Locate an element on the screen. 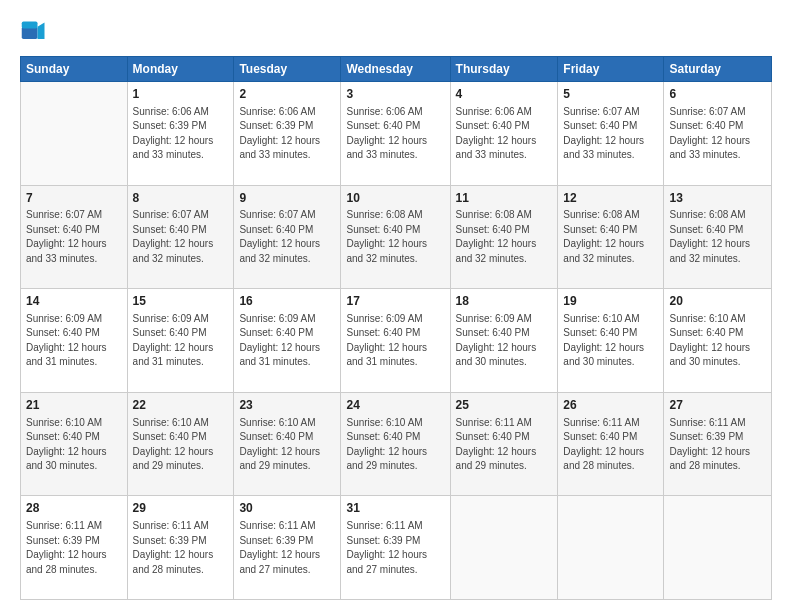  calendar-cell: 14Sunrise: 6:09 AM Sunset: 6:40 PM Dayli… is located at coordinates (74, 341).